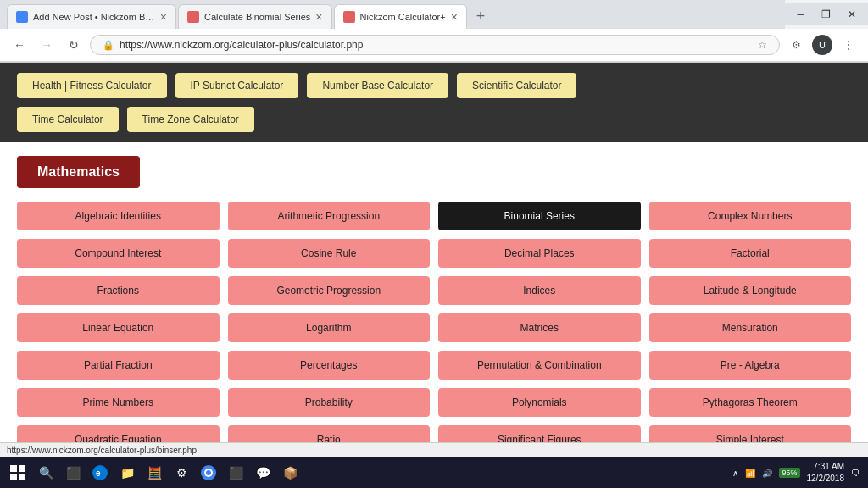  I want to click on math-item-permutation-combination: Permutation & Combination, so click(539, 365).